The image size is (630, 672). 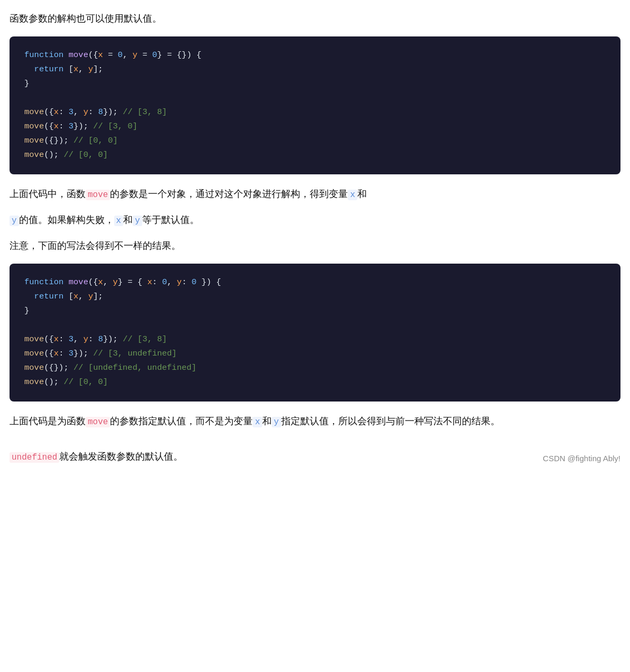 I want to click on explanation-1b: y的值。如果解构失败，x和y等于默认值。, so click(x=315, y=220).